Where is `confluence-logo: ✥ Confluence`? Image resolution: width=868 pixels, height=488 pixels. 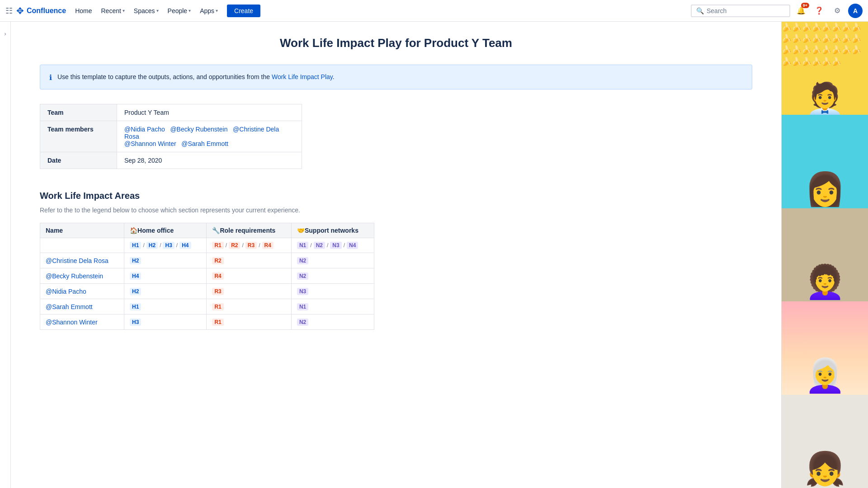
confluence-logo: ✥ Confluence is located at coordinates (41, 11).